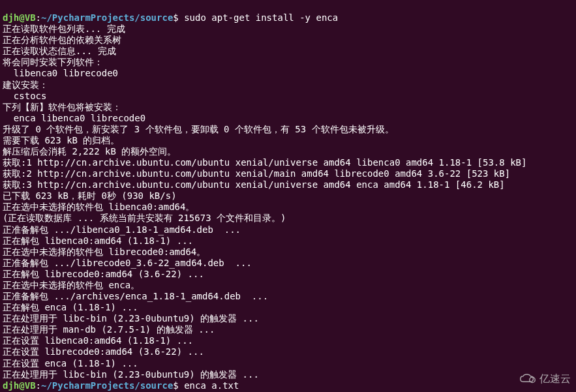 This screenshot has height=392, width=576. I want to click on output-line: 下列【新】软件包将被安装：, so click(288, 107).